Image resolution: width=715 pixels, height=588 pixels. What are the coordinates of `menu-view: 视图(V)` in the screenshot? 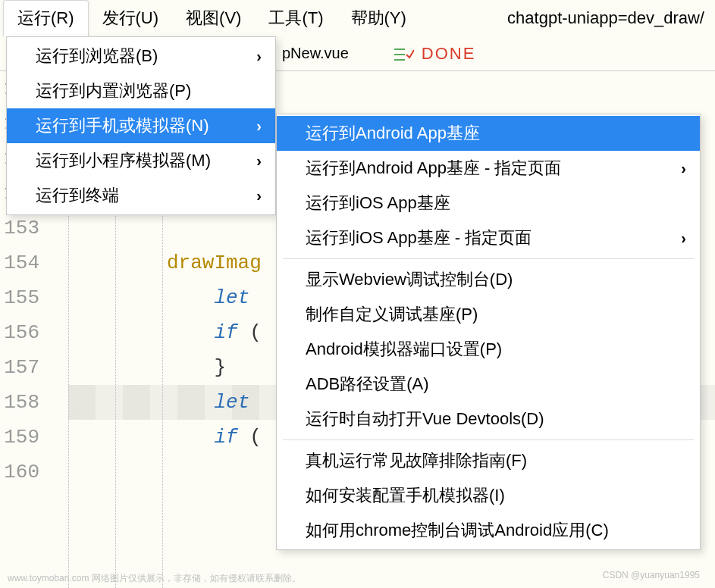 It's located at (214, 18).